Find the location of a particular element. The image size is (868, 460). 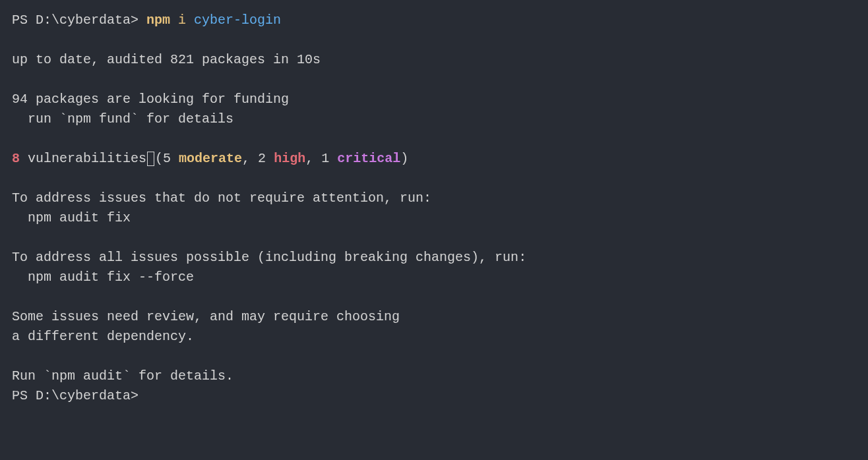

prompt-shell: PS is located at coordinates (24, 20).